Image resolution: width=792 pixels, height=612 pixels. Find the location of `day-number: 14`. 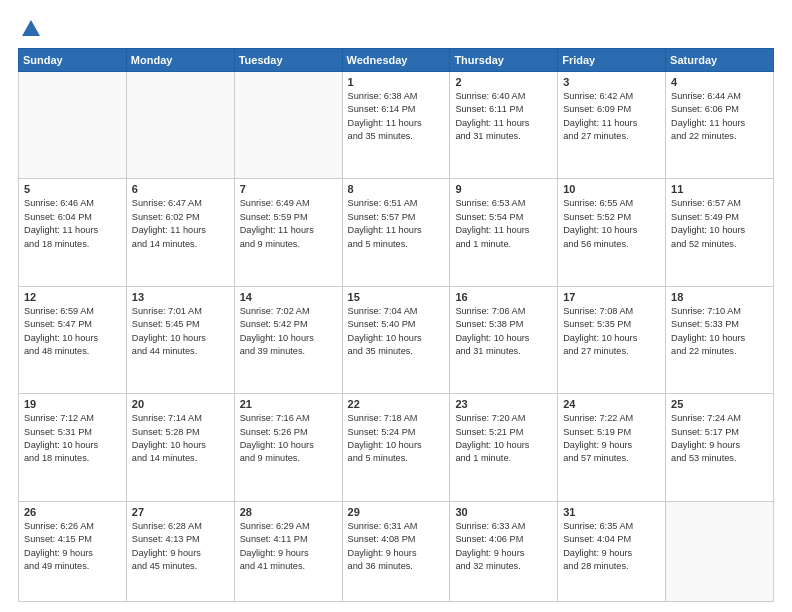

day-number: 14 is located at coordinates (288, 297).